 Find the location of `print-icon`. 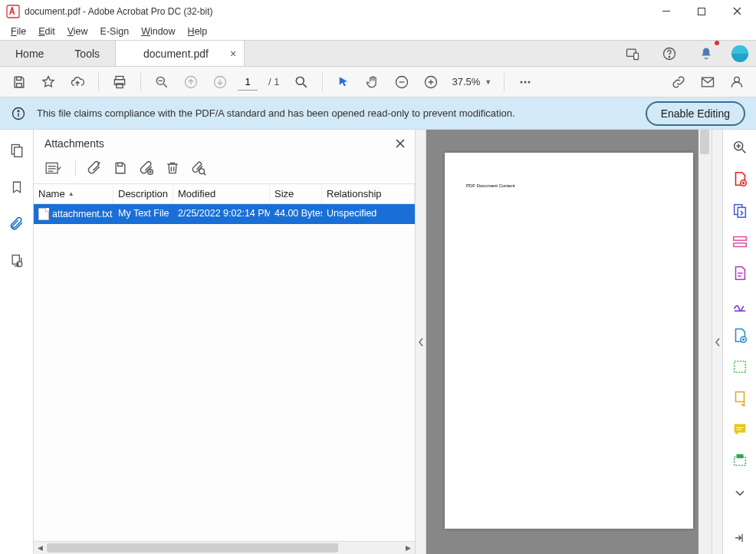

print-icon is located at coordinates (120, 82).